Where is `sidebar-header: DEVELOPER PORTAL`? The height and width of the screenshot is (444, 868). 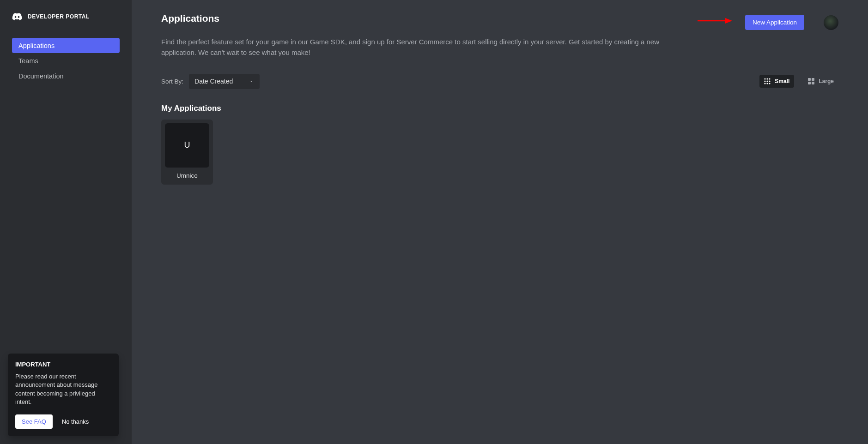 sidebar-header: DEVELOPER PORTAL is located at coordinates (66, 15).